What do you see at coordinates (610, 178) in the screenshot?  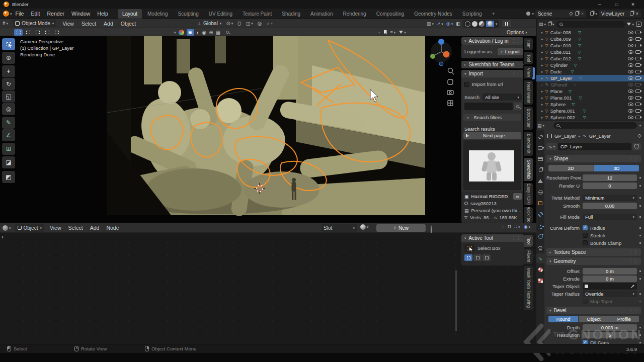 I see `resolution-preview-field: 12` at bounding box center [610, 178].